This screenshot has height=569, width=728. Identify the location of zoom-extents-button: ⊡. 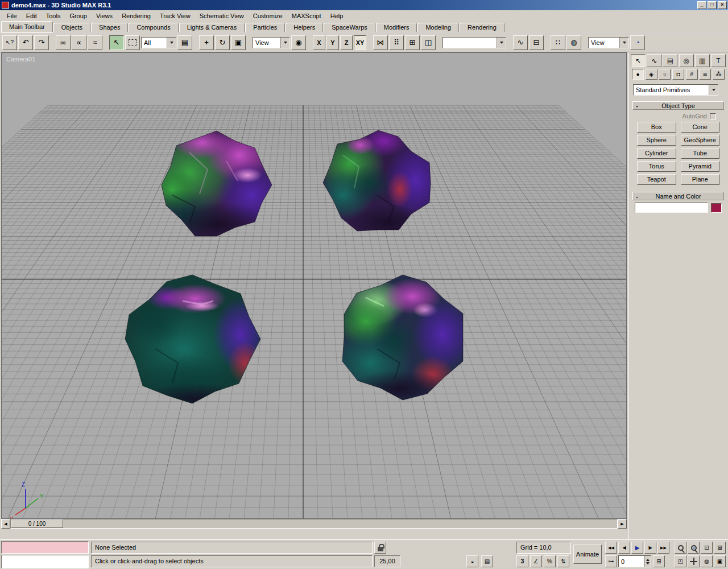
(706, 547).